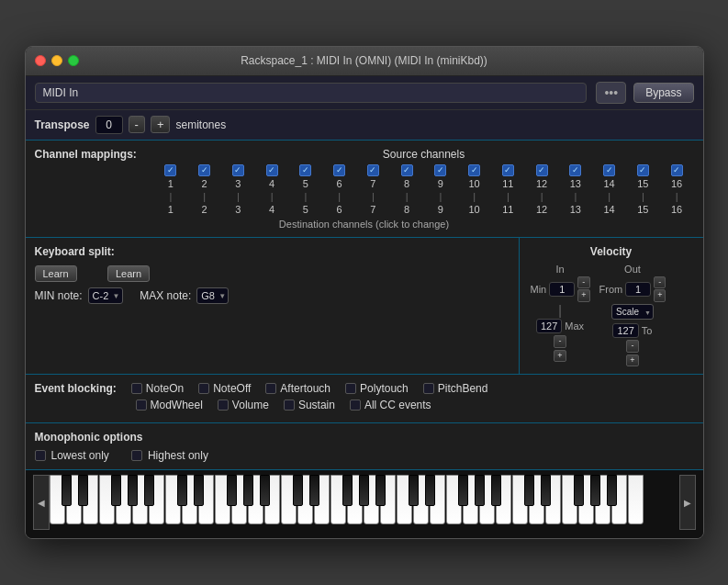  What do you see at coordinates (56, 274) in the screenshot?
I see `learn-min-button: Learn` at bounding box center [56, 274].